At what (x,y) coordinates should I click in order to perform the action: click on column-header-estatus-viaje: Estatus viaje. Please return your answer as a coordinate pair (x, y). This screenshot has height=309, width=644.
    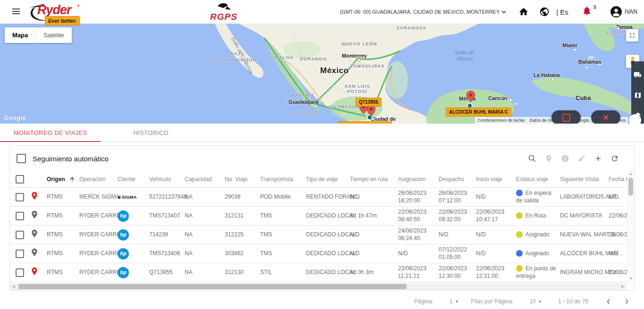
    Looking at the image, I should click on (538, 179).